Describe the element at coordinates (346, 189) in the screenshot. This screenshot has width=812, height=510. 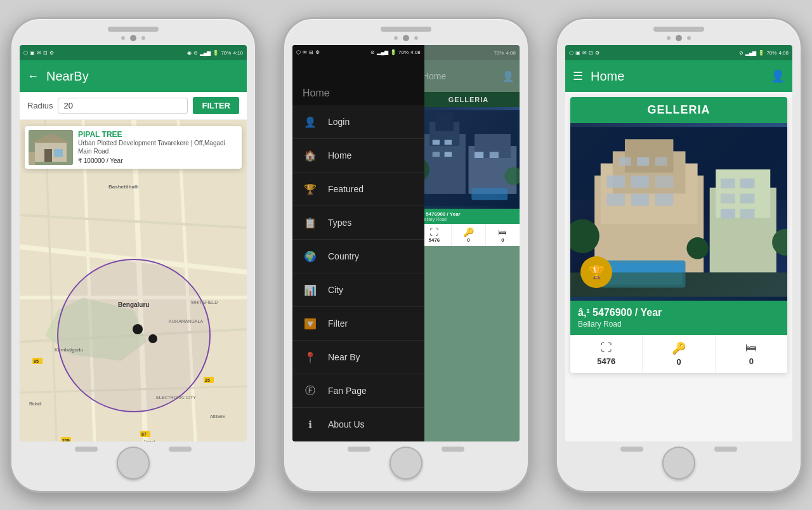
I see `featured-label: Featured` at that location.